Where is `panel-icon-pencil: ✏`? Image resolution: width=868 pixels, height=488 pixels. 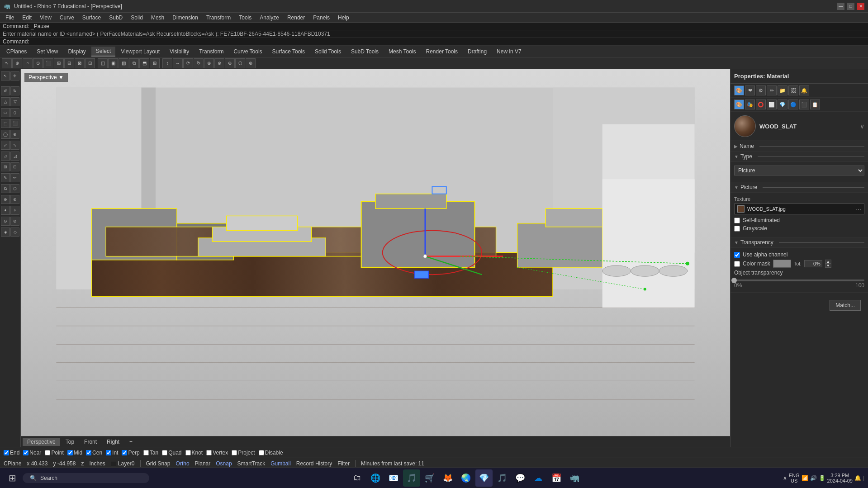 panel-icon-pencil: ✏ is located at coordinates (772, 90).